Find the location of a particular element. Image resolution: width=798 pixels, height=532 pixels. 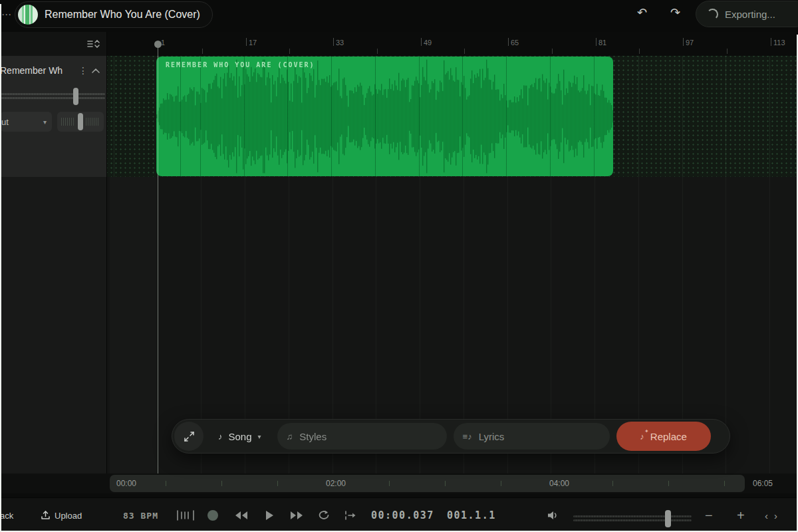

bar-label: 65 is located at coordinates (515, 43).